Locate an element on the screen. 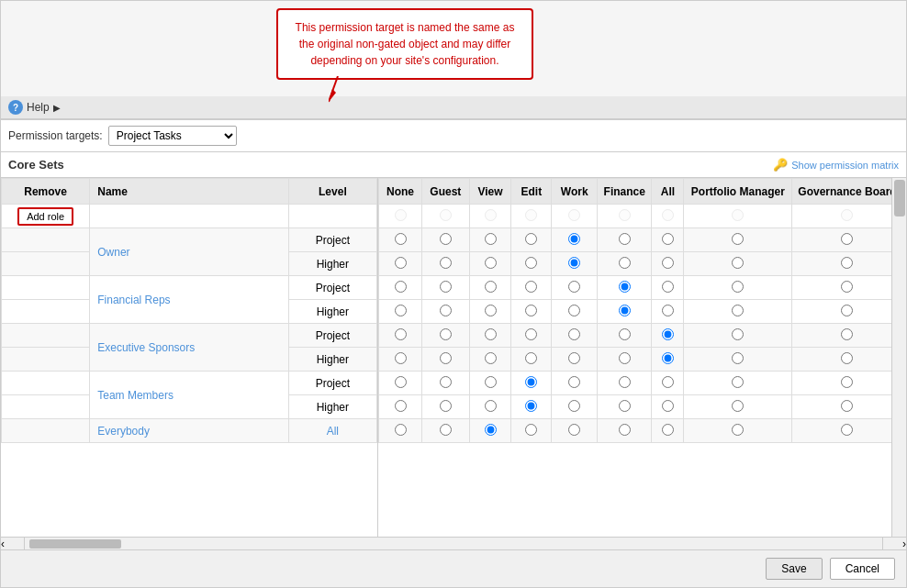 The image size is (907, 588). radio-edit-owner-proj is located at coordinates (531, 239).